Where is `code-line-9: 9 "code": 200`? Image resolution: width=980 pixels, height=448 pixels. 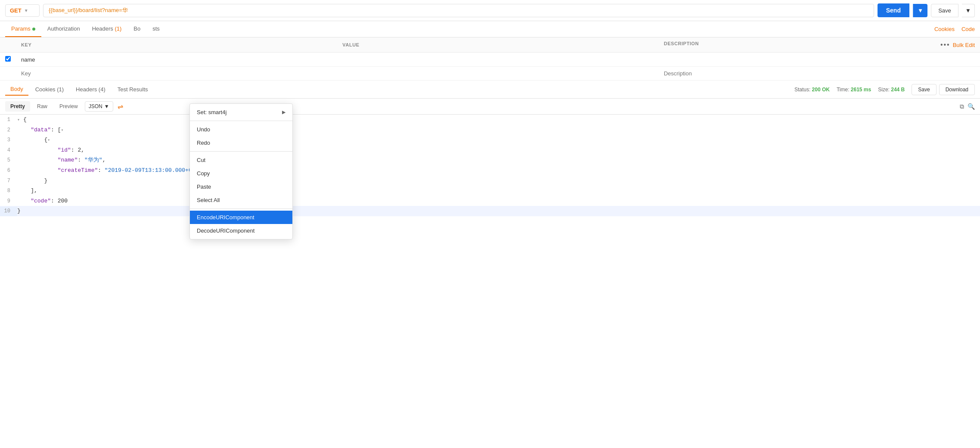
code-line-9: 9 "code": 200 is located at coordinates (490, 201).